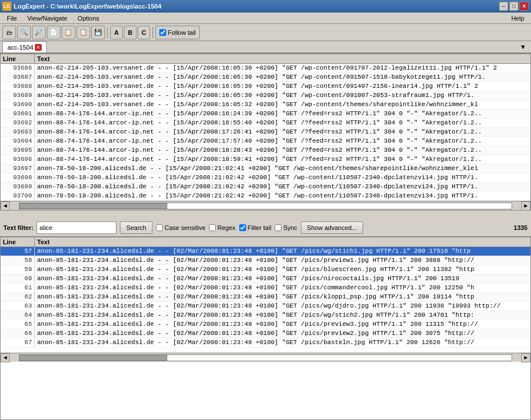 This screenshot has width=531, height=420. Describe the element at coordinates (5, 206) in the screenshot. I see `hscroll-left-button: ◀` at that location.